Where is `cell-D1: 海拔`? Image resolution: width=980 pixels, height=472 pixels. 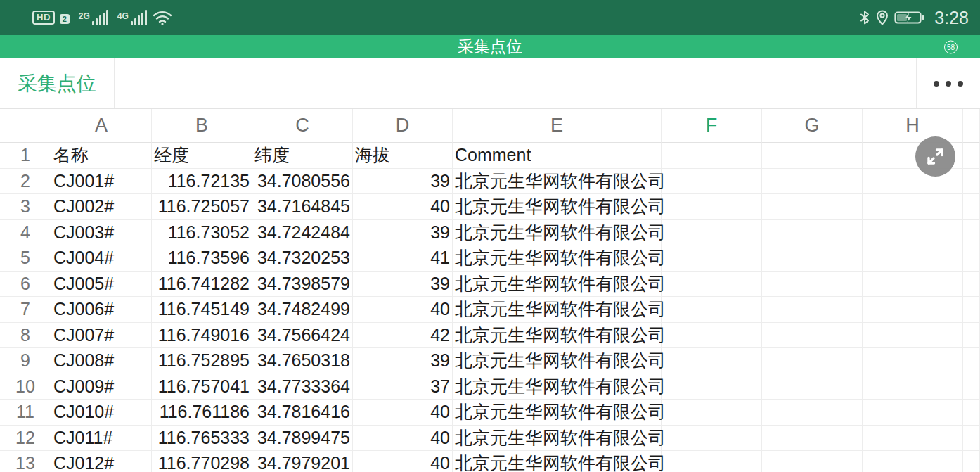
cell-D1: 海拔 is located at coordinates (403, 156).